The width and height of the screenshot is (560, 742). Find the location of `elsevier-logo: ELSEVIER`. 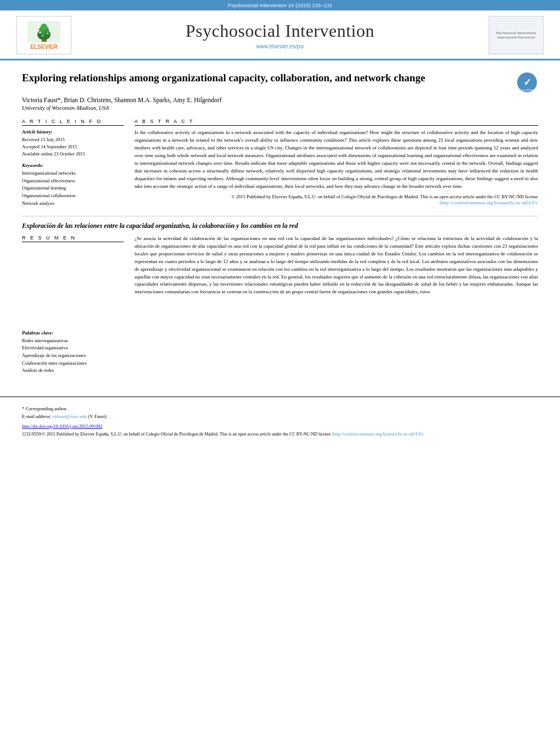

elsevier-logo: ELSEVIER is located at coordinates (44, 35).